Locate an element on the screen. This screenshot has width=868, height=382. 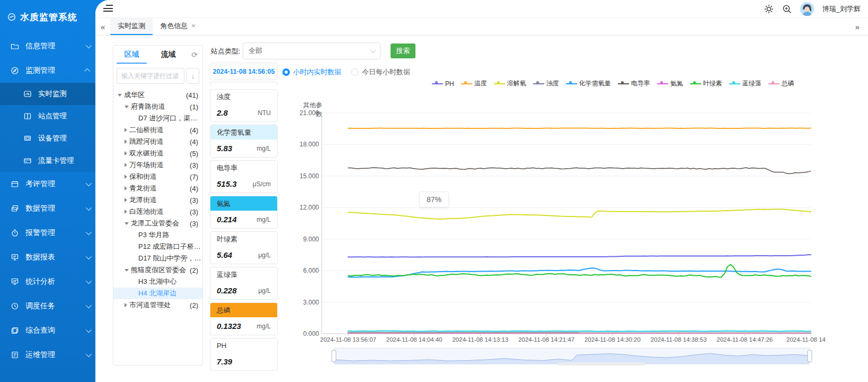
legend-item: 氨氮 is located at coordinates (670, 84).